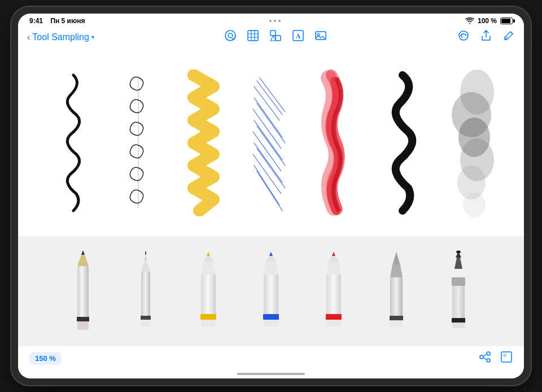  I want to click on stroke-fineliner-black, so click(139, 143).